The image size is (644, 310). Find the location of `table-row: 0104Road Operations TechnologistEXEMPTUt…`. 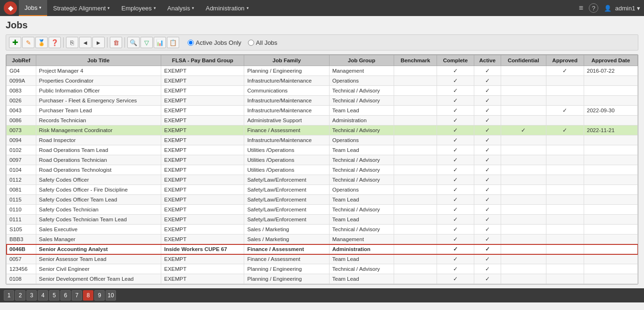

table-row: 0104Road Operations TechnologistEXEMPTUt… is located at coordinates (322, 170).